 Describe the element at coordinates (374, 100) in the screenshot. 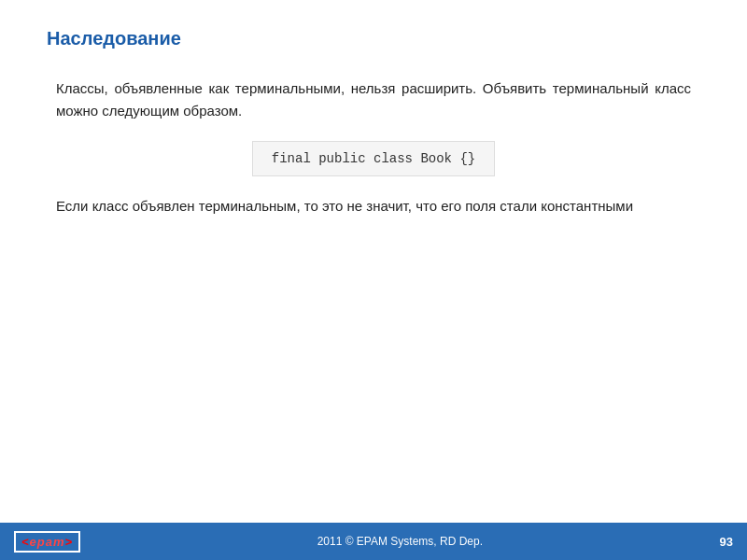

I see `paragraph-1: Классы, объявленные как терминальными, н…` at that location.